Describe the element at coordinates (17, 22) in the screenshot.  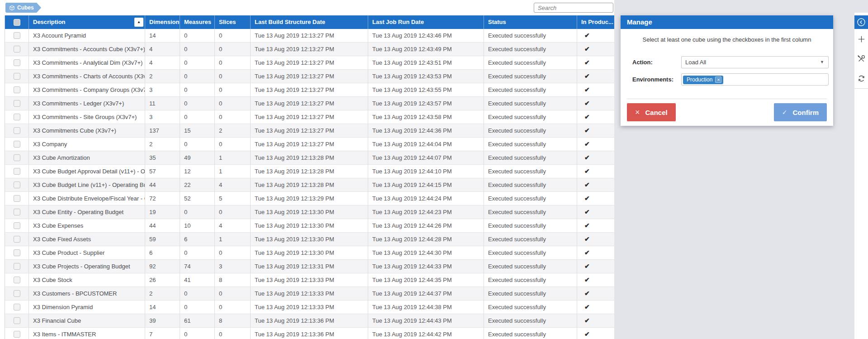
I see `column-header-select` at that location.